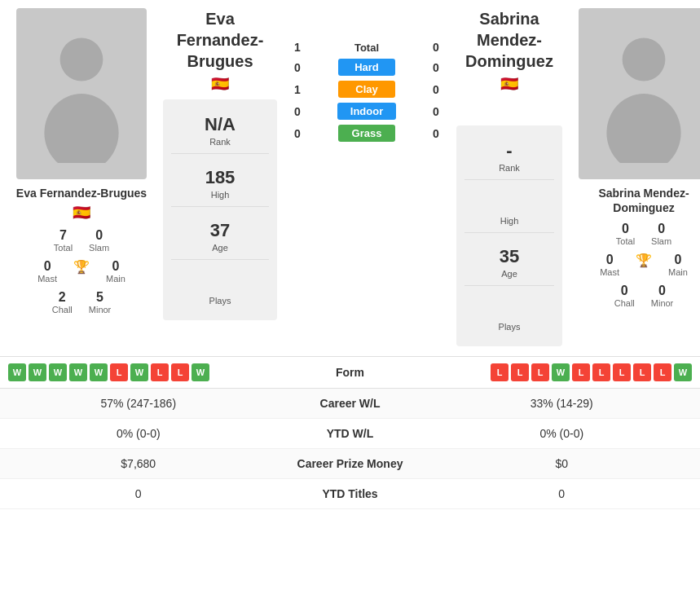  Describe the element at coordinates (81, 193) in the screenshot. I see `player1-name: Eva Fernandez-Brugues` at that location.